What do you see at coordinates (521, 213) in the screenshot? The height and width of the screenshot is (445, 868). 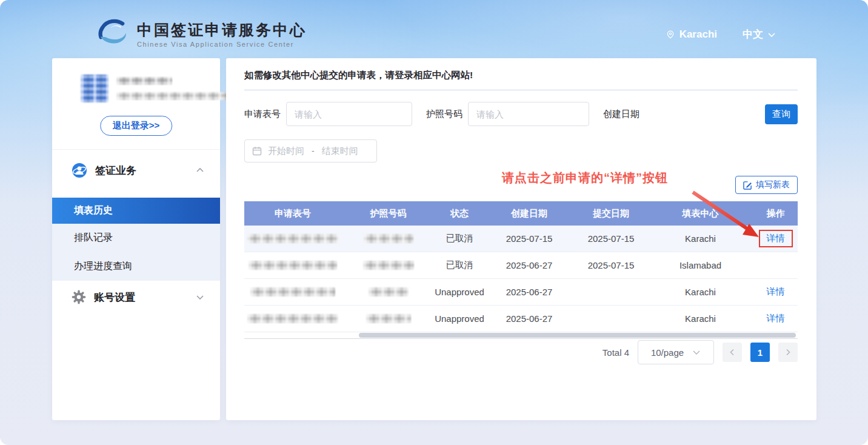 I see `table-header-row: 申请表号 护照号码 状态 创建日期 提交日期 填表中心 操作` at bounding box center [521, 213].